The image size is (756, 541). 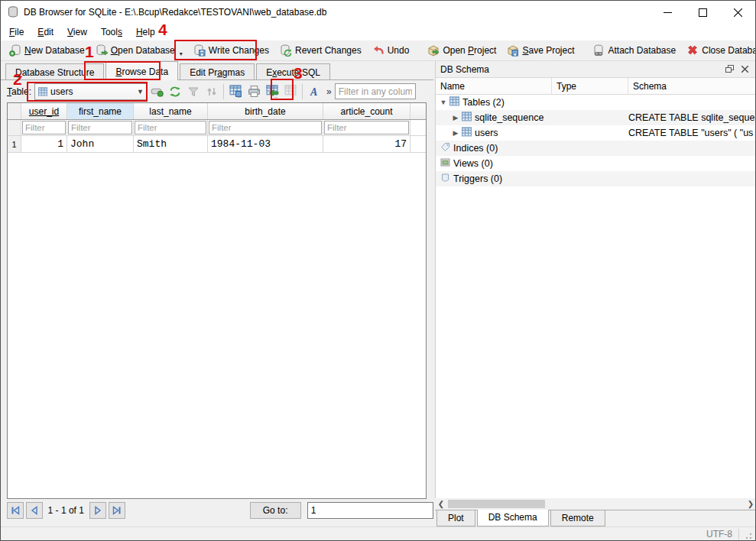 I want to click on undo-button: Undo, so click(x=391, y=50).